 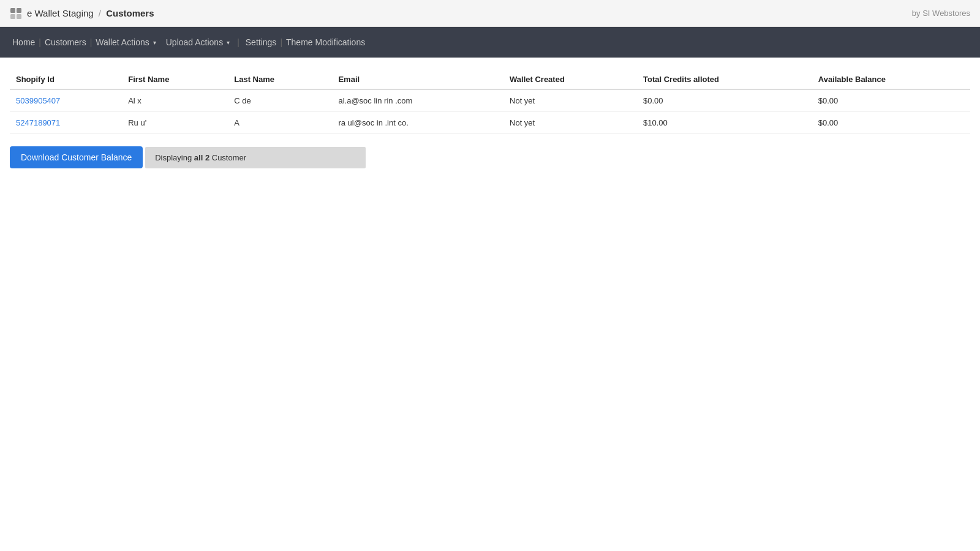 What do you see at coordinates (941, 13) in the screenshot?
I see `brand-label: by SI Webstores` at bounding box center [941, 13].